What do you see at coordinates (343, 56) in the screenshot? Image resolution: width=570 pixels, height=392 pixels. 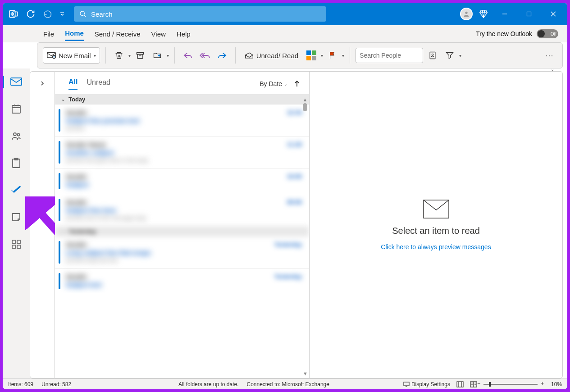 I see `flag-dropdown: ▾` at bounding box center [343, 56].